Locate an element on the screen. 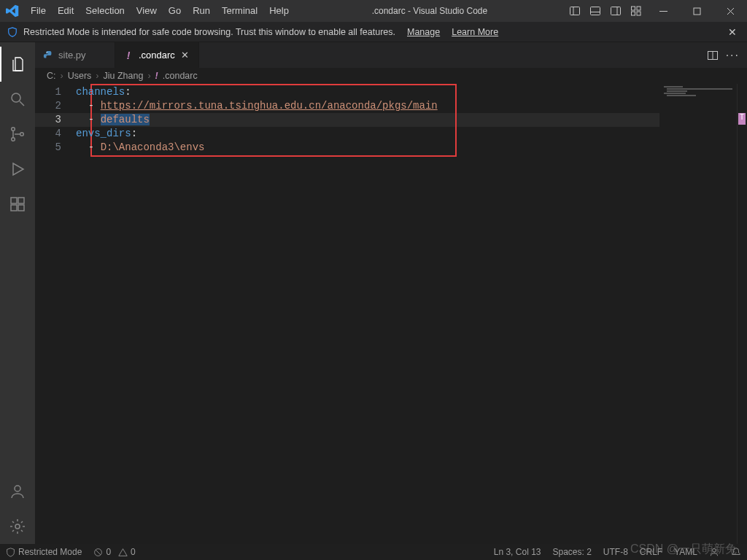 The image size is (747, 560). line-number: 2 is located at coordinates (55, 106).